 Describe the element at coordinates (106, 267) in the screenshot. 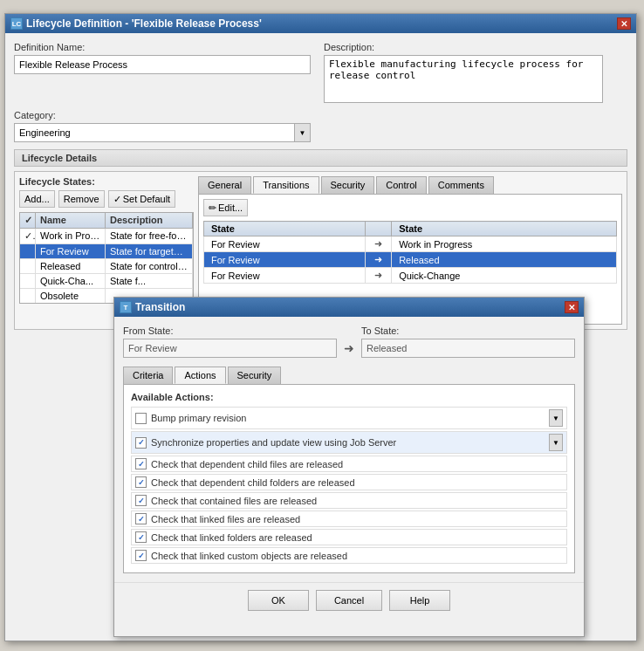

I see `states-row: Released State for controlling acces...` at that location.